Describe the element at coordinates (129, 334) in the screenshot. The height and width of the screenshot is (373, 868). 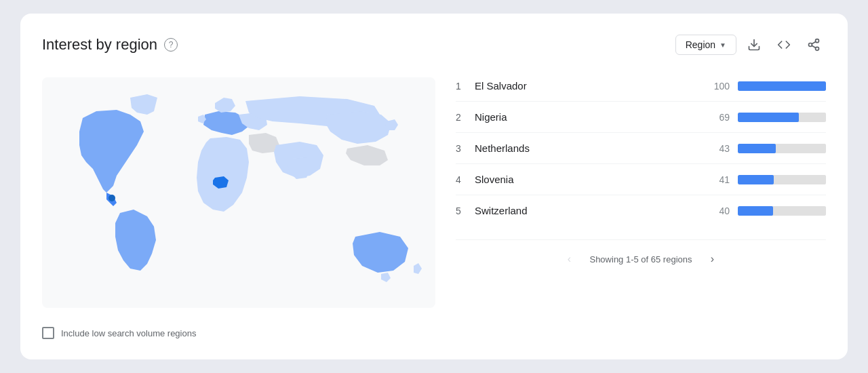
I see `checkbox-label: Include low search volume regions` at that location.